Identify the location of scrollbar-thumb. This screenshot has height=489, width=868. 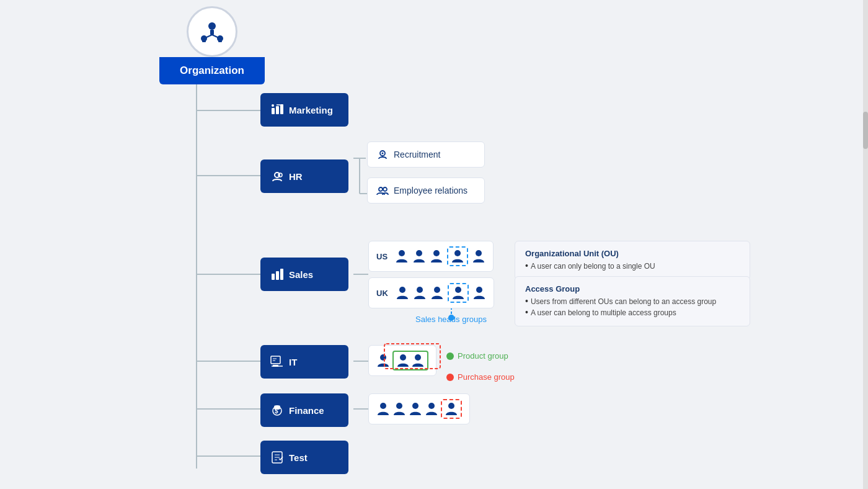
(866, 130).